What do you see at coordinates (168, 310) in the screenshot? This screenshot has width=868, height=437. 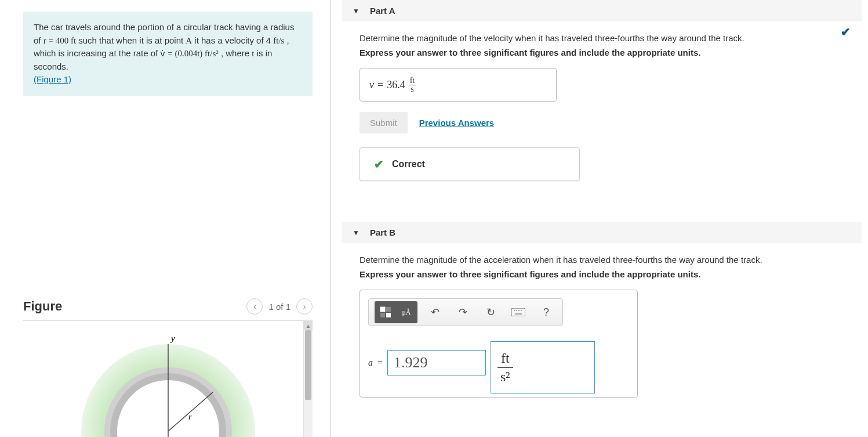 I see `figure-header: Figure ‹ 1 of 1 ›` at bounding box center [168, 310].